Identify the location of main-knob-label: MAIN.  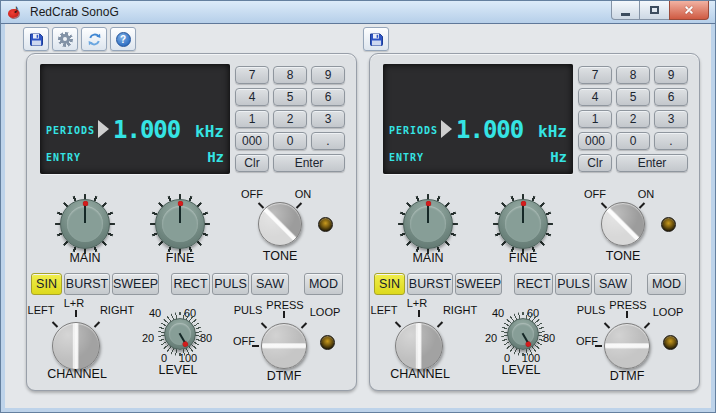
(428, 258).